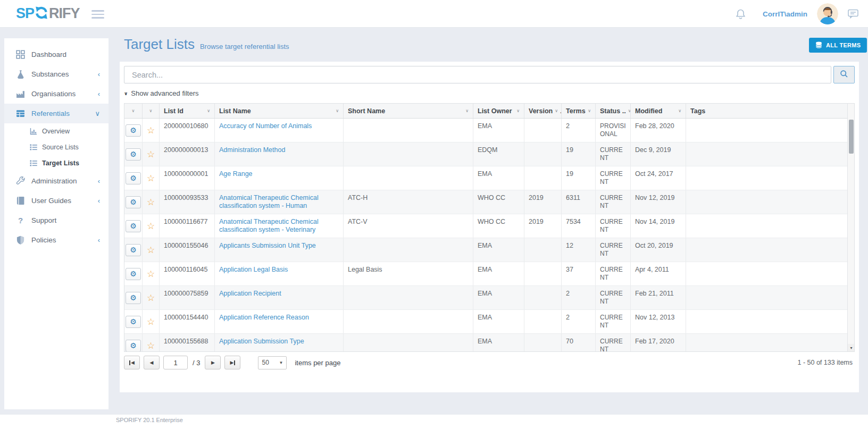 This screenshot has height=429, width=868. I want to click on sidebar-item-administration: Administration ‹, so click(56, 181).